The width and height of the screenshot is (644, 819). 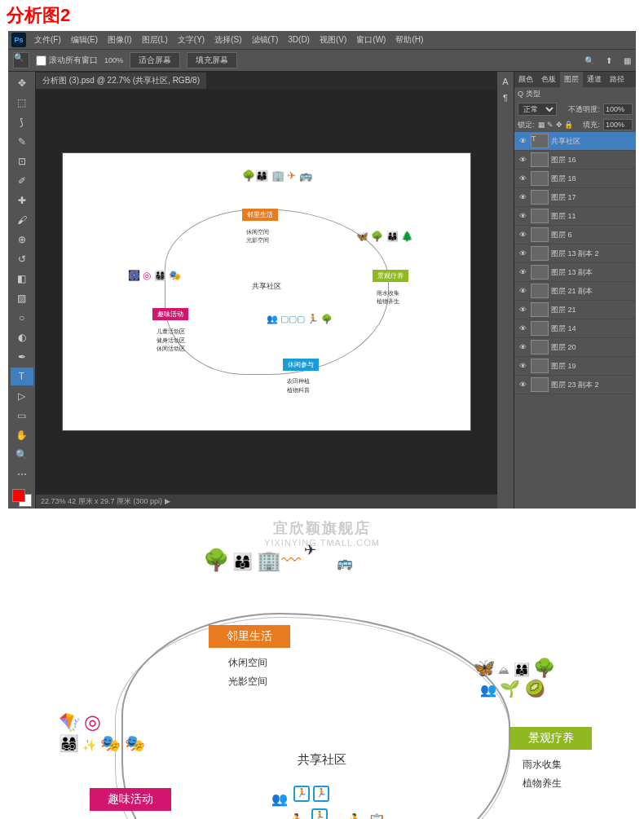 What do you see at coordinates (301, 365) in the screenshot?
I see `blue-node: 休闲参与` at bounding box center [301, 365].